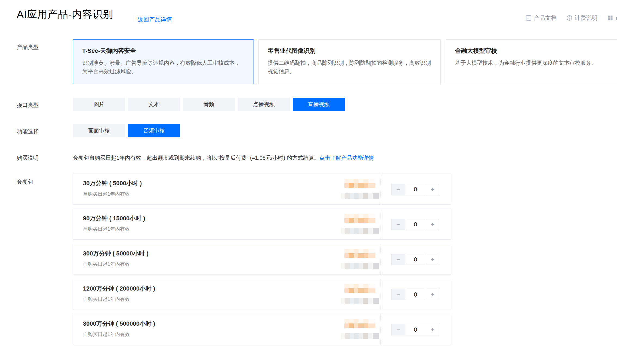  Describe the element at coordinates (610, 18) in the screenshot. I see `console-icon` at that location.